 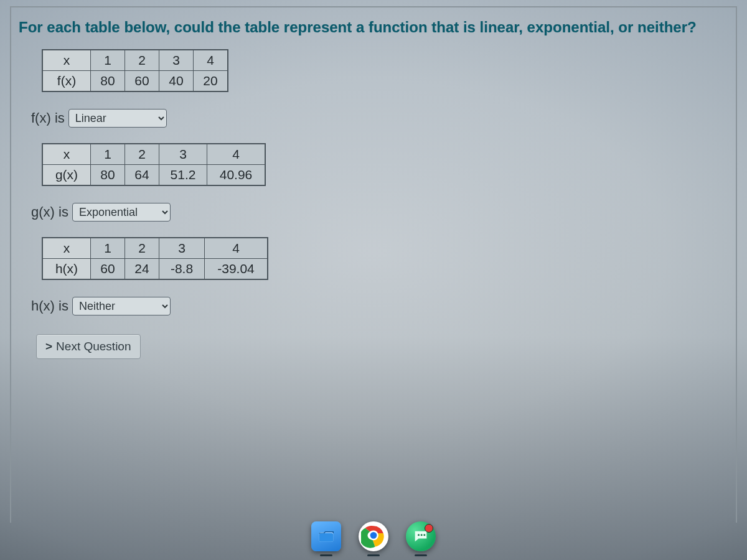 I want to click on answer-g-prefix: g(x) is, so click(x=50, y=212).